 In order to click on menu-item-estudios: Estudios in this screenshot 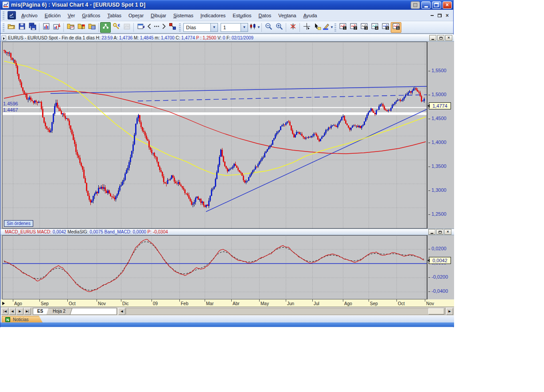, I will do `click(242, 16)`.